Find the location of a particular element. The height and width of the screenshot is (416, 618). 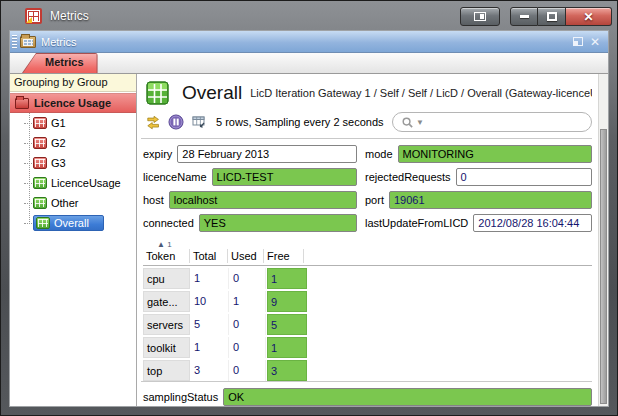

tab-metrics-label: Metrics is located at coordinates (60, 64).